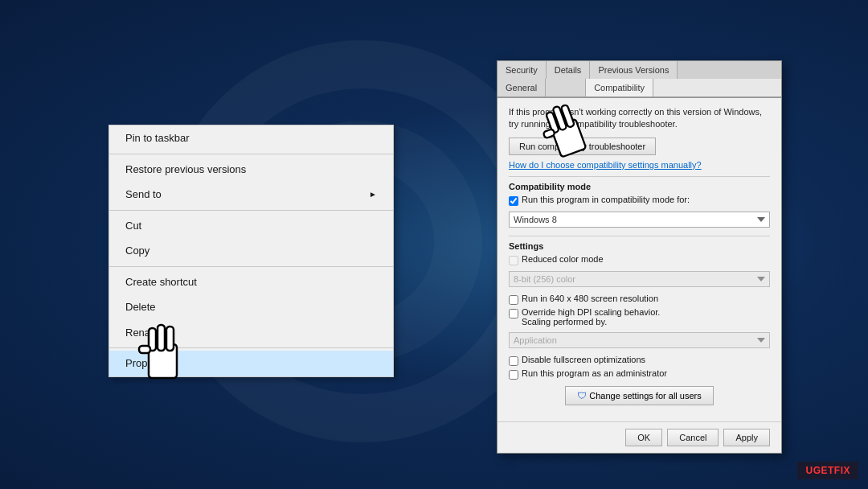  What do you see at coordinates (514, 300) in the screenshot?
I see `run-640-checkbox` at bounding box center [514, 300].